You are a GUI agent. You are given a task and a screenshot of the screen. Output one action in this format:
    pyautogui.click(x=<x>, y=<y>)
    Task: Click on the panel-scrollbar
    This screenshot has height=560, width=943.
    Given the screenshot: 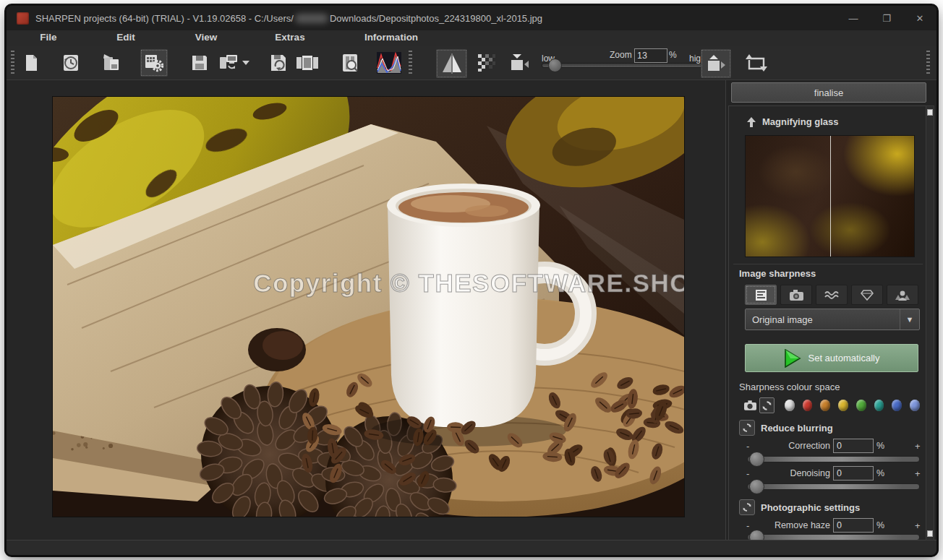 What is the action you would take?
    pyautogui.click(x=930, y=323)
    